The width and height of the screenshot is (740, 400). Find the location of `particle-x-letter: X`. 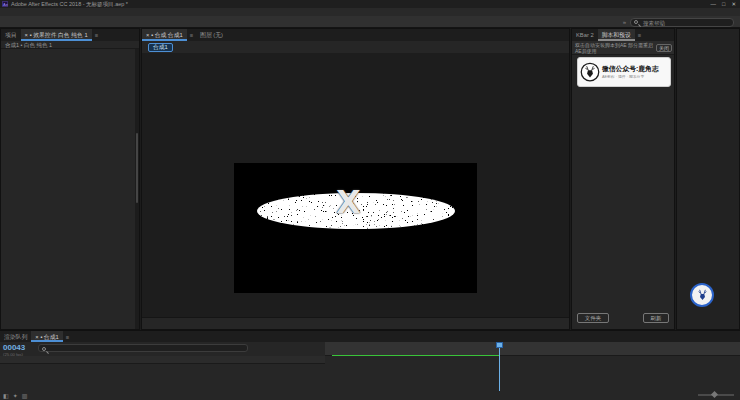

particle-x-letter: X is located at coordinates (348, 202).